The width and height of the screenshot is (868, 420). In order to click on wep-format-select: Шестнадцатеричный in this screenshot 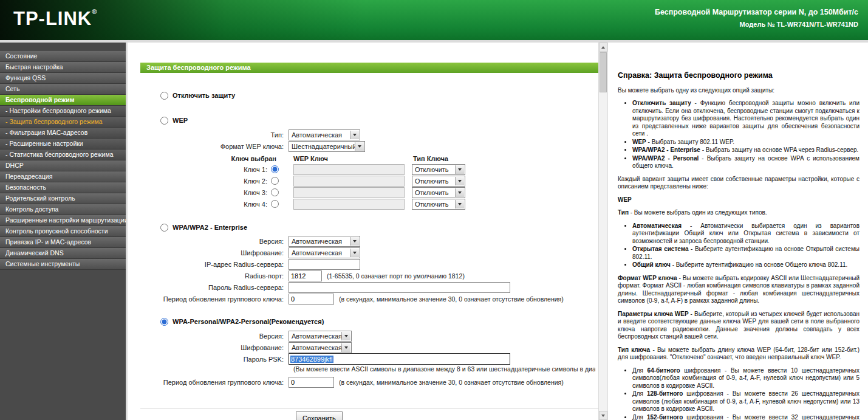, I will do `click(327, 146)`.